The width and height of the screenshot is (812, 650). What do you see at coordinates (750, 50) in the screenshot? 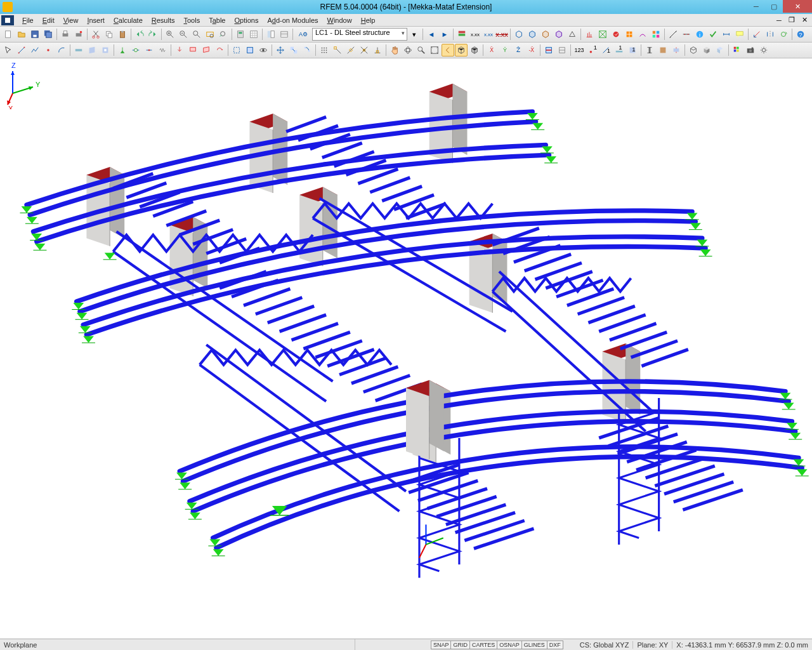
I see `camera-icon` at bounding box center [750, 50].